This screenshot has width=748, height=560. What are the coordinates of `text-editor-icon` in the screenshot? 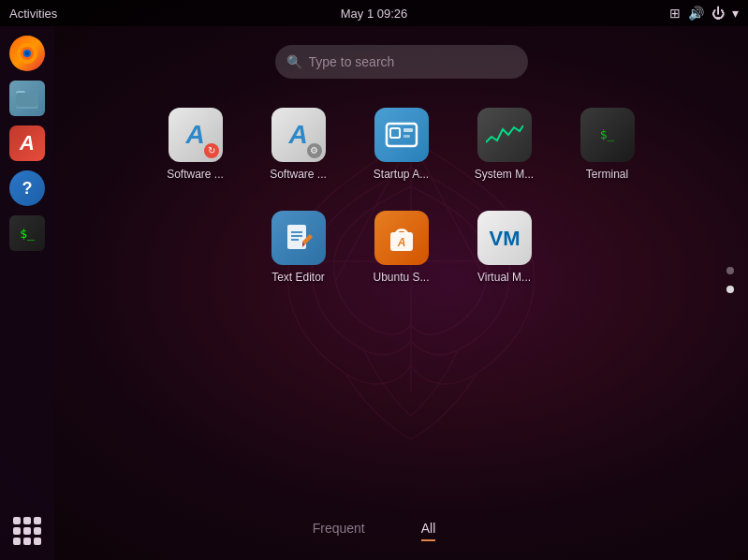 It's located at (299, 238).